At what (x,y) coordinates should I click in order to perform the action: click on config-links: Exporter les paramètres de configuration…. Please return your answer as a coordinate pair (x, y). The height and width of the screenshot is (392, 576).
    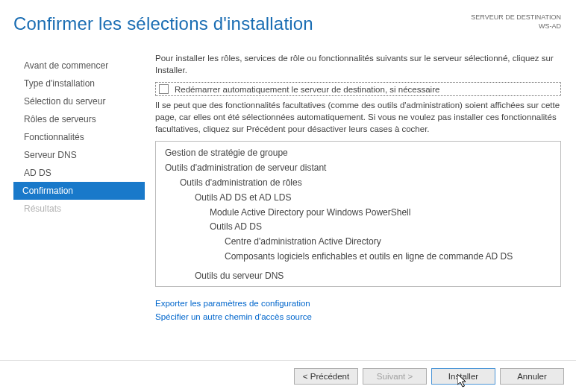
    Looking at the image, I should click on (358, 310).